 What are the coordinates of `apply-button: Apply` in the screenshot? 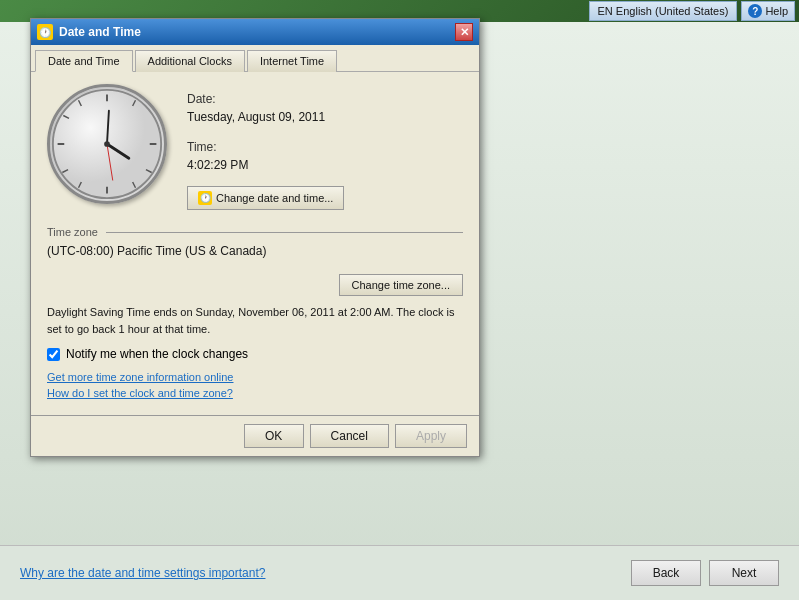 It's located at (431, 436).